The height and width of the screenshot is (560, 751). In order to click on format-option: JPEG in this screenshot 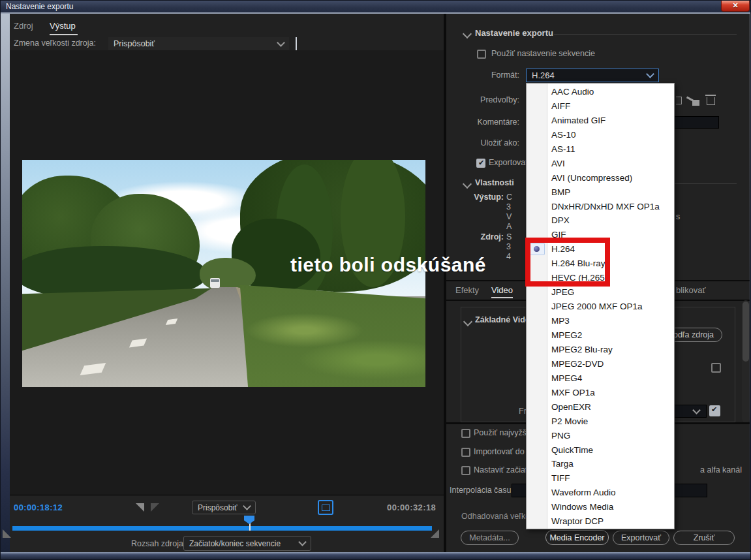, I will do `click(562, 292)`.